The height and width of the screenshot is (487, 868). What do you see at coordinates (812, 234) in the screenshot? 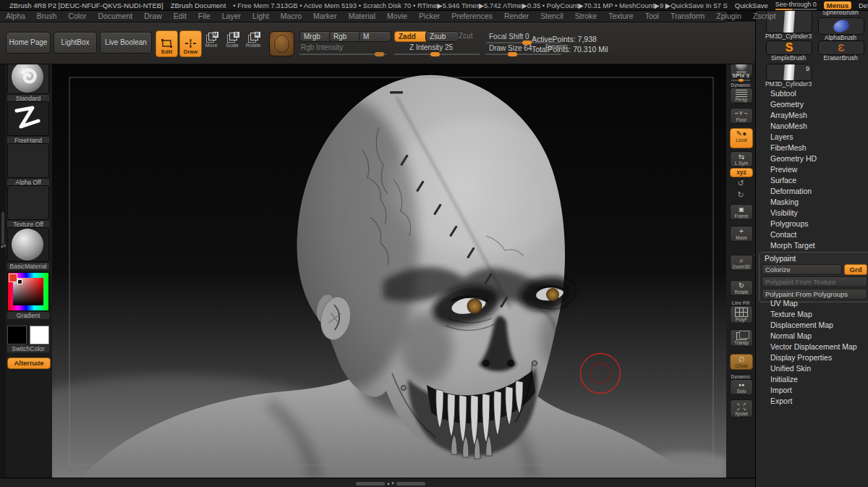
I see `tool-section-item: Contact` at bounding box center [812, 234].